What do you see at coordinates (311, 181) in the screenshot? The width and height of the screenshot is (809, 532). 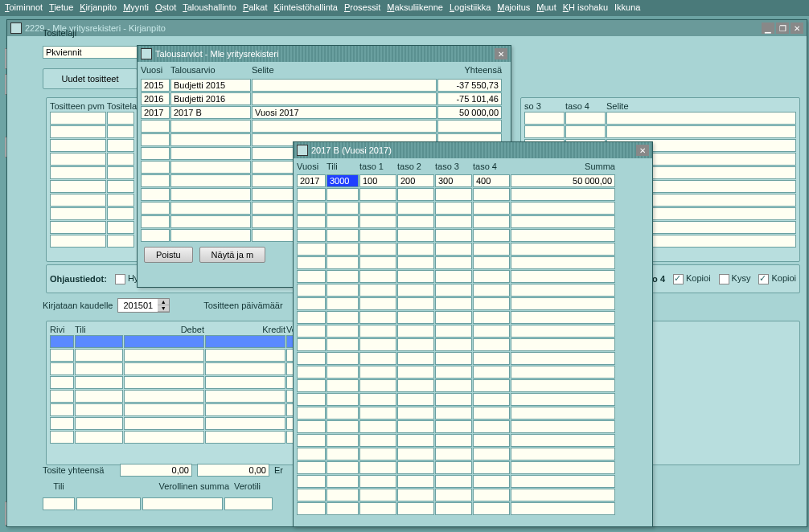 I see `det-vuosi: 2017` at bounding box center [311, 181].